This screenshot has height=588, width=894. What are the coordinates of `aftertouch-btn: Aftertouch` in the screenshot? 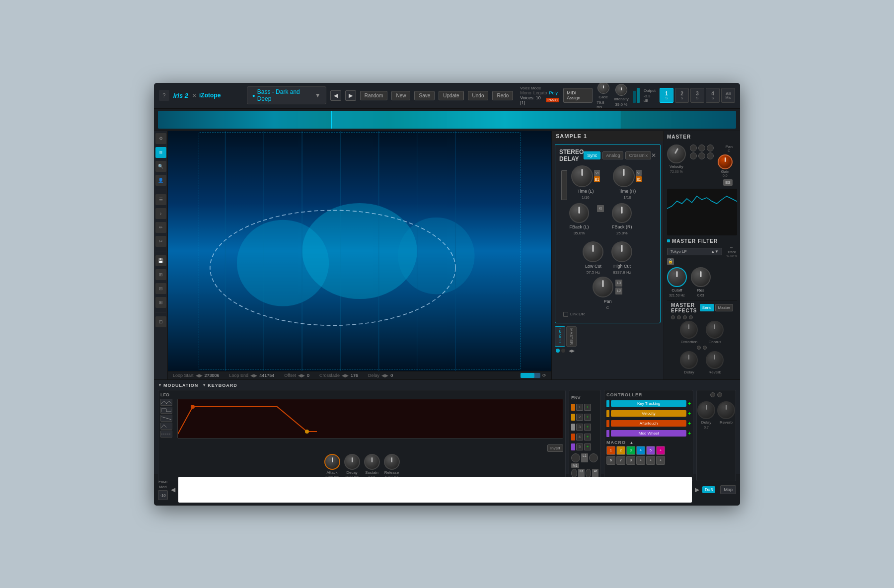 It's located at (649, 423).